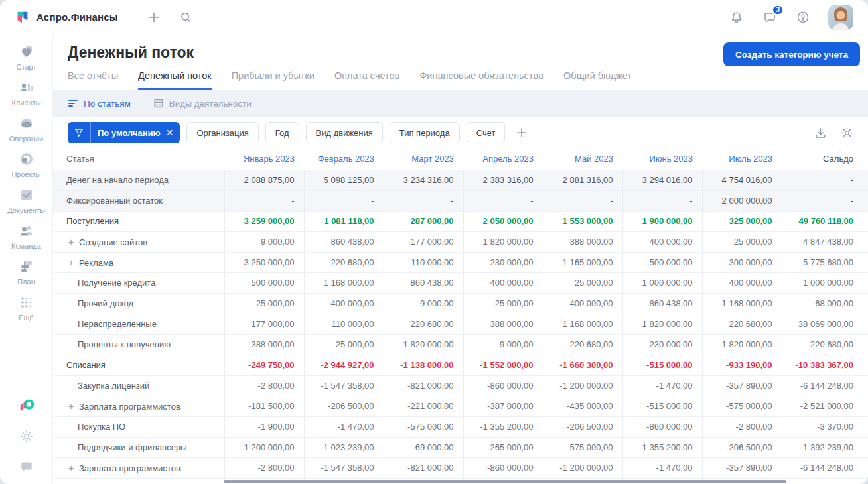 This screenshot has width=868, height=484. What do you see at coordinates (482, 80) in the screenshot?
I see `tab-liabilities: Финансовые обязательства` at bounding box center [482, 80].